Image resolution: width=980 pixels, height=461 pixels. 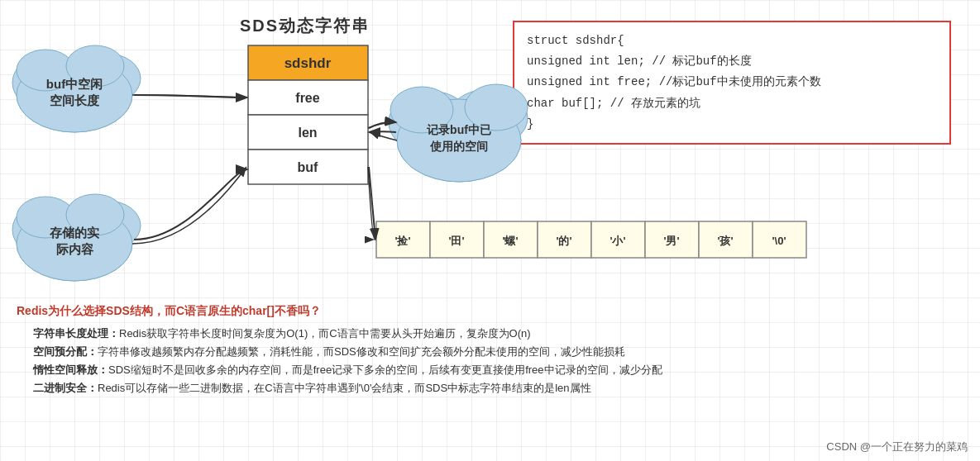 I want to click on point-2-label: 空间预分配：, so click(x=65, y=352).